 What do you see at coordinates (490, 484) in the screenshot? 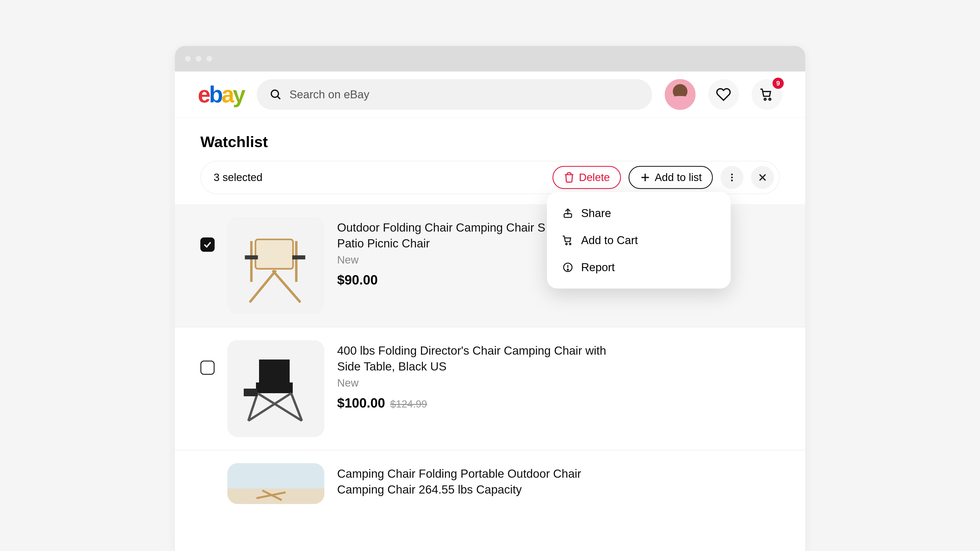
I see `list-item: Camping Chair Folding Portable Outdoor C…` at bounding box center [490, 484].